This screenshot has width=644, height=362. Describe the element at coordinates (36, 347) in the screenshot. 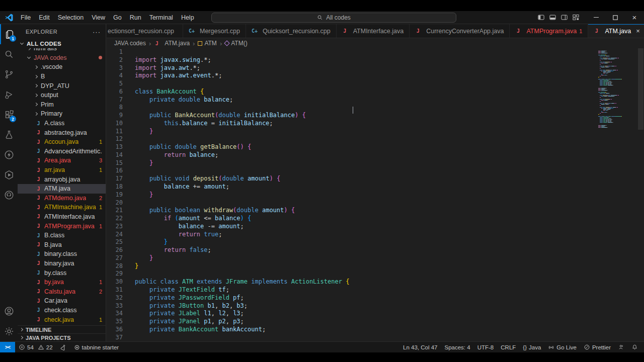

I see `problems-status: 54 22` at that location.